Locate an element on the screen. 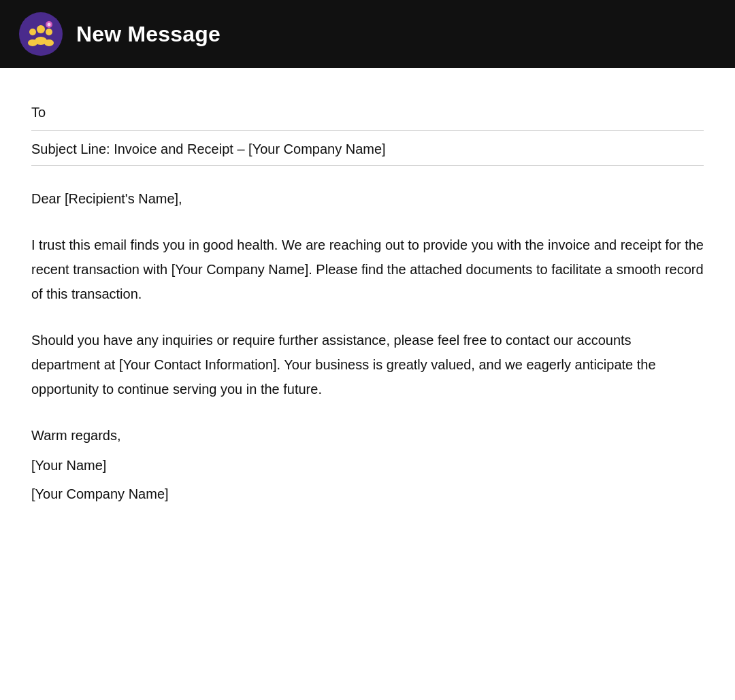  to-label: To is located at coordinates (52, 113).